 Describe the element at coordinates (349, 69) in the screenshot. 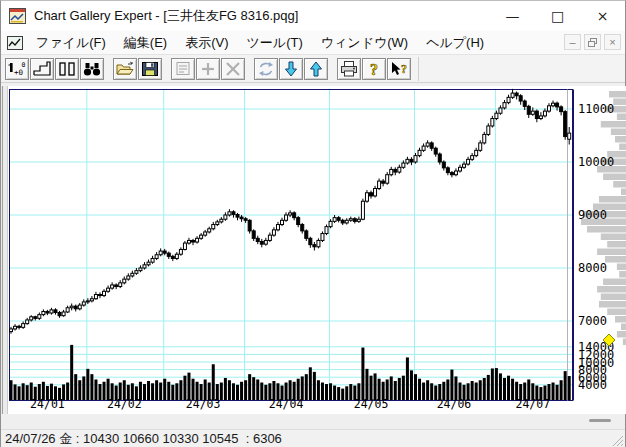

I see `print-button` at that location.